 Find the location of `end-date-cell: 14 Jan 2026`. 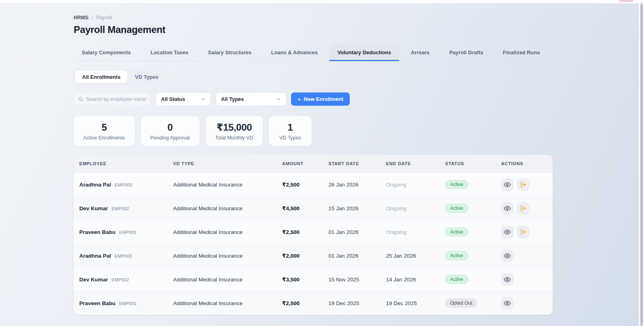

end-date-cell: 14 Jan 2026 is located at coordinates (415, 280).